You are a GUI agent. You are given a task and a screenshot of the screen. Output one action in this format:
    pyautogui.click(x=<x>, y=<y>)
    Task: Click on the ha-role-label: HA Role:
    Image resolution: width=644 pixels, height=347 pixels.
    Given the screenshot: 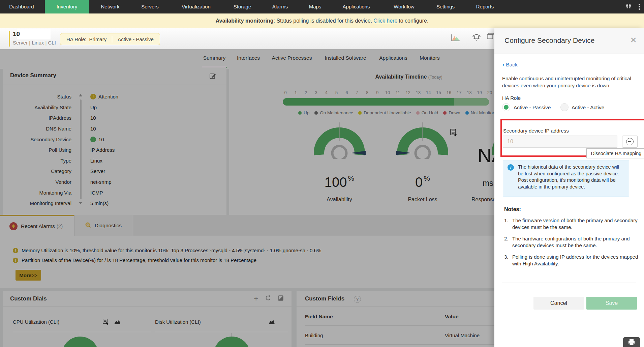 What is the action you would take?
    pyautogui.click(x=76, y=39)
    